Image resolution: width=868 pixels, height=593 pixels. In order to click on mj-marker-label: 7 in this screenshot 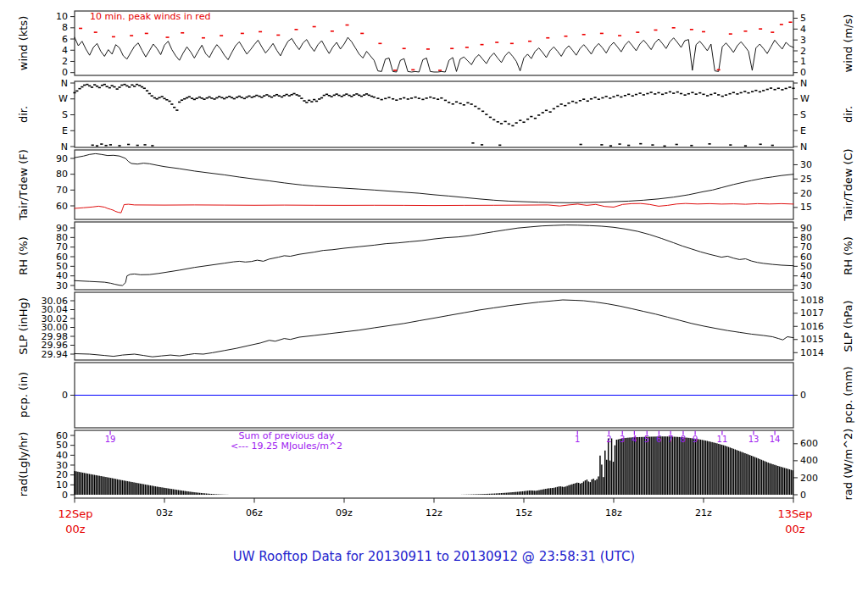, I will do `click(670, 439)`.